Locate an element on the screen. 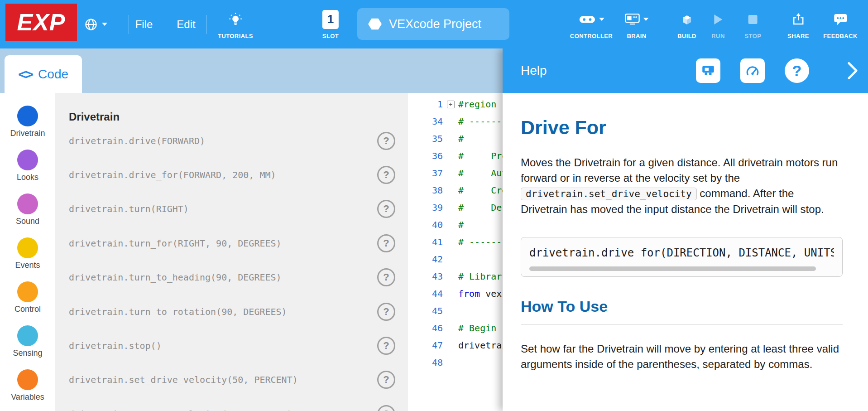 This screenshot has width=868, height=411. line-number: 36 is located at coordinates (426, 156).